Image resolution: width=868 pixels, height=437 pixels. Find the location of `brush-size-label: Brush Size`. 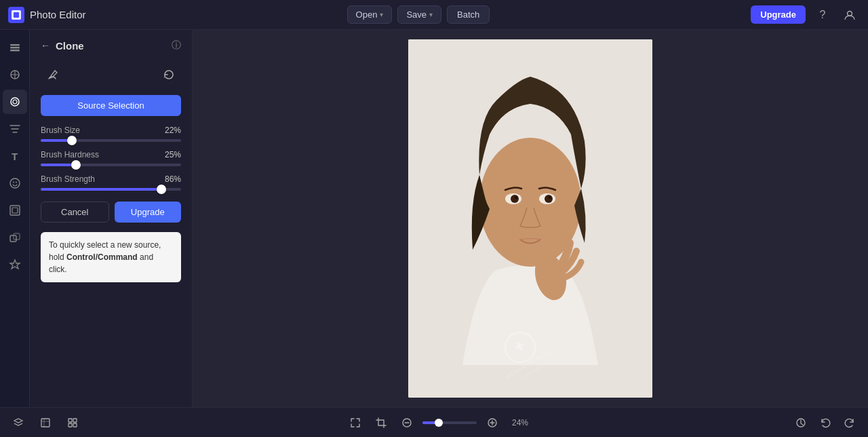

brush-size-label: Brush Size is located at coordinates (60, 130).